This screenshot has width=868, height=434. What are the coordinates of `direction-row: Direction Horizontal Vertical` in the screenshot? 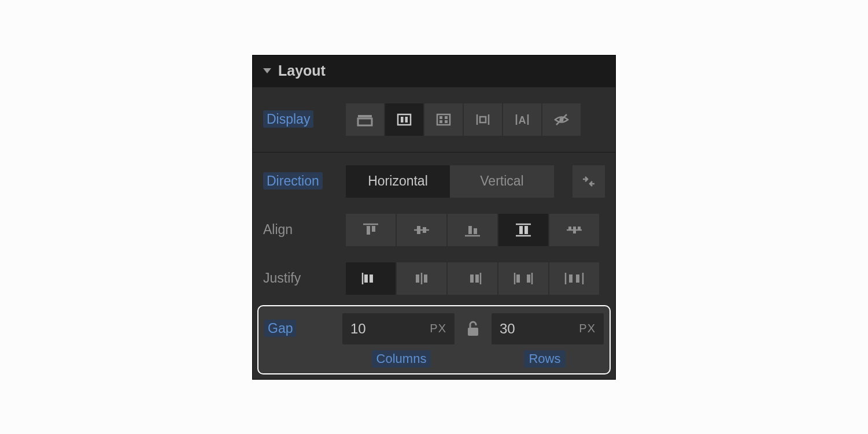 It's located at (434, 179).